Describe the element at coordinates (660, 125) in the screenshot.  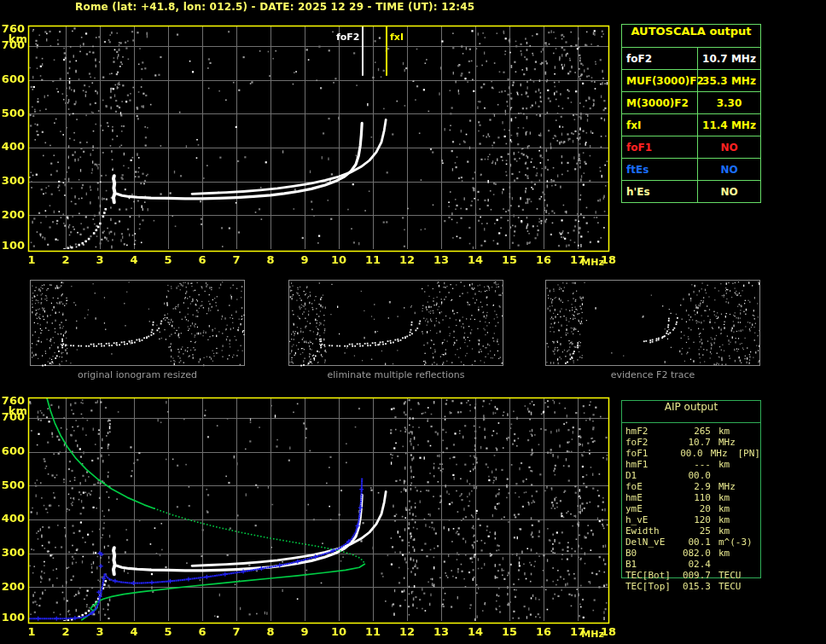
I see `param-label: fxI` at that location.